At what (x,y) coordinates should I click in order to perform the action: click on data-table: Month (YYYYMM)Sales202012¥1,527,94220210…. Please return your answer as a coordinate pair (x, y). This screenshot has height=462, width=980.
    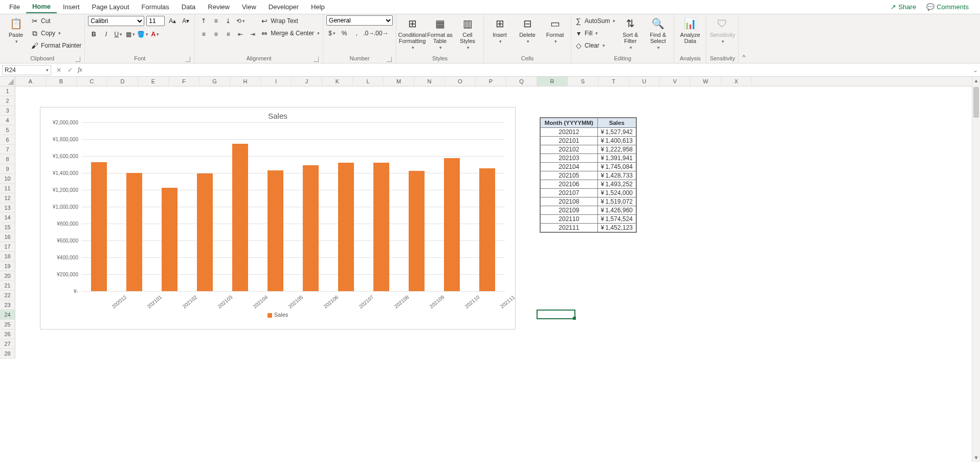
    Looking at the image, I should click on (588, 175).